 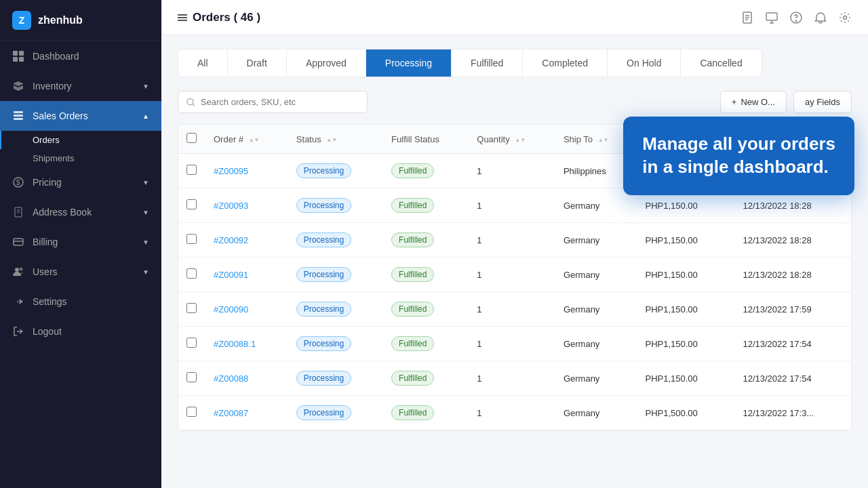 What do you see at coordinates (235, 344) in the screenshot?
I see `order-link: #Z00088.1` at bounding box center [235, 344].